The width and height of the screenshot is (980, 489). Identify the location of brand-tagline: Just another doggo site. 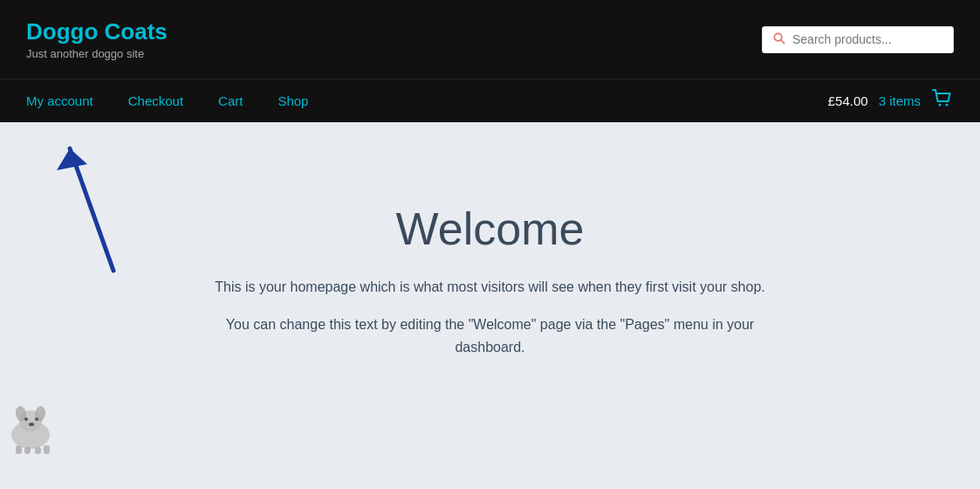
(97, 54).